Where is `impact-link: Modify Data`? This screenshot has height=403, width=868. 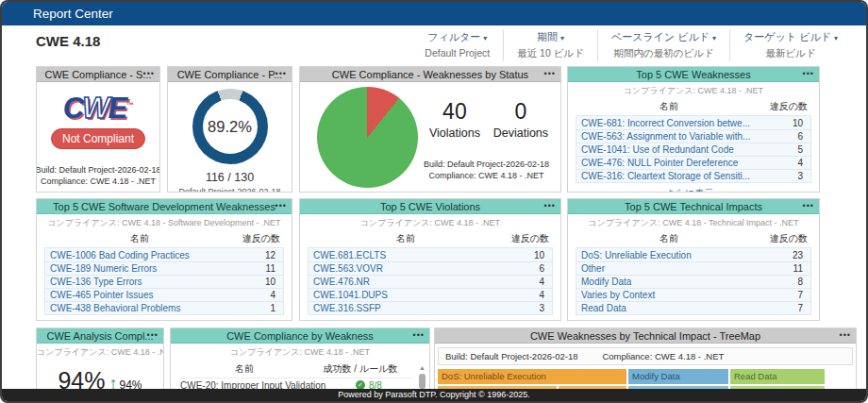
impact-link: Modify Data is located at coordinates (671, 281).